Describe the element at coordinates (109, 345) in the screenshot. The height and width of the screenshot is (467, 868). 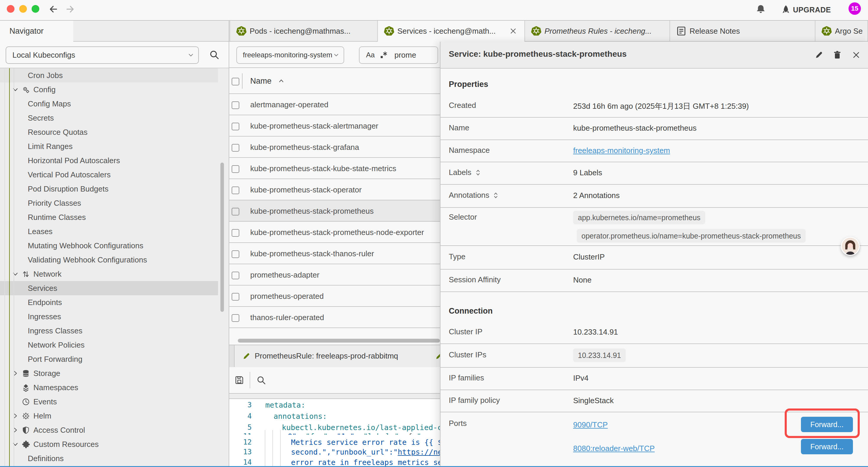
I see `tree-item-network-policies: Network Policies` at that location.